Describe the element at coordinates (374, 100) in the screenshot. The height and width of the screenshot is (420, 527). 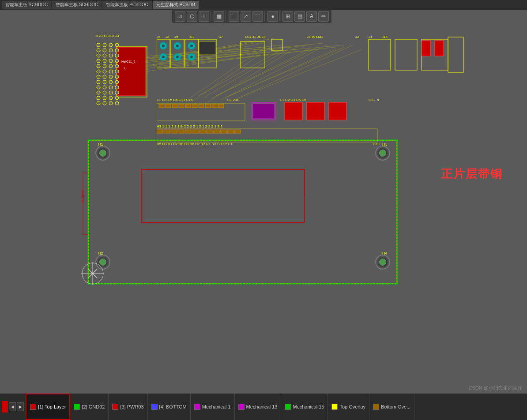
I see `svg-text: C1... 5` at that location.